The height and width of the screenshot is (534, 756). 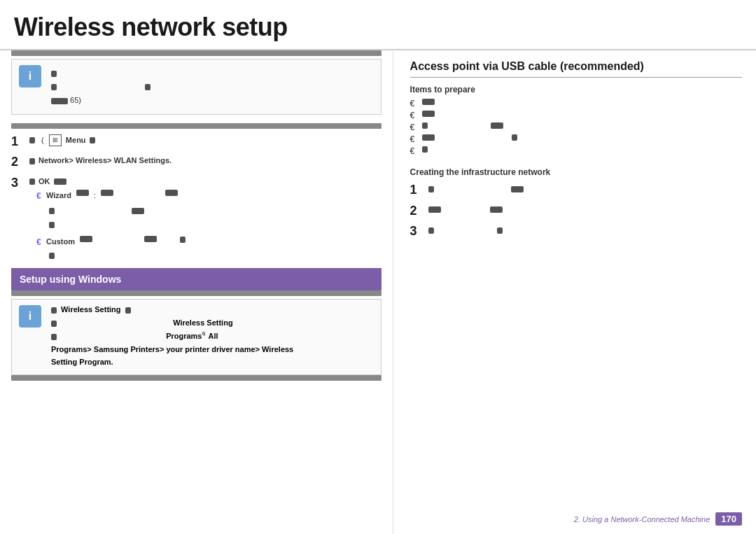 What do you see at coordinates (52, 211) in the screenshot?
I see `blur-wl1a` at bounding box center [52, 211].